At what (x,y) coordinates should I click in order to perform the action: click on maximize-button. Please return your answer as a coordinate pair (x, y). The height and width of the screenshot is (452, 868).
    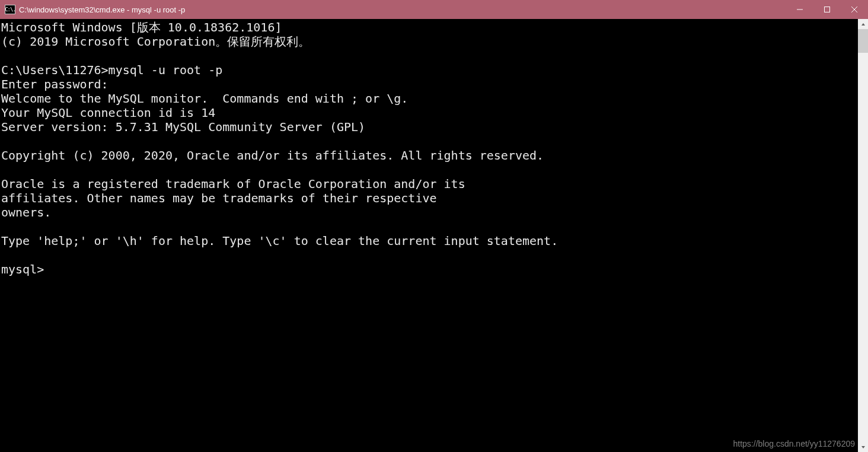
    Looking at the image, I should click on (827, 9).